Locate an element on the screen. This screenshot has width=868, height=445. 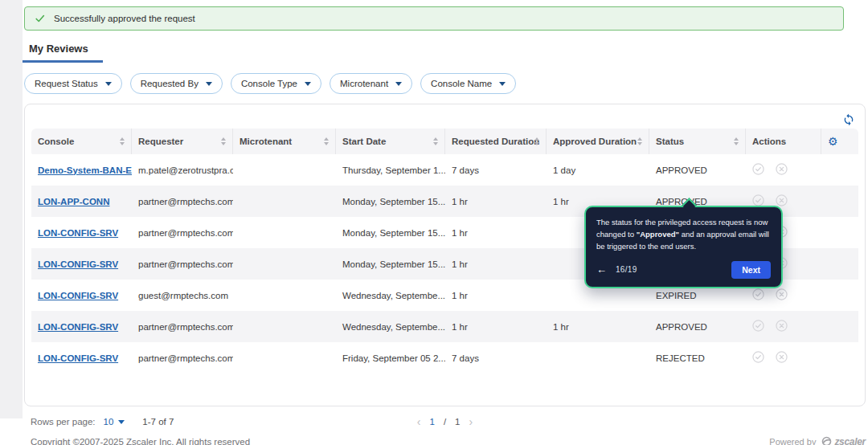
page-left-gutter is located at coordinates (11, 209).